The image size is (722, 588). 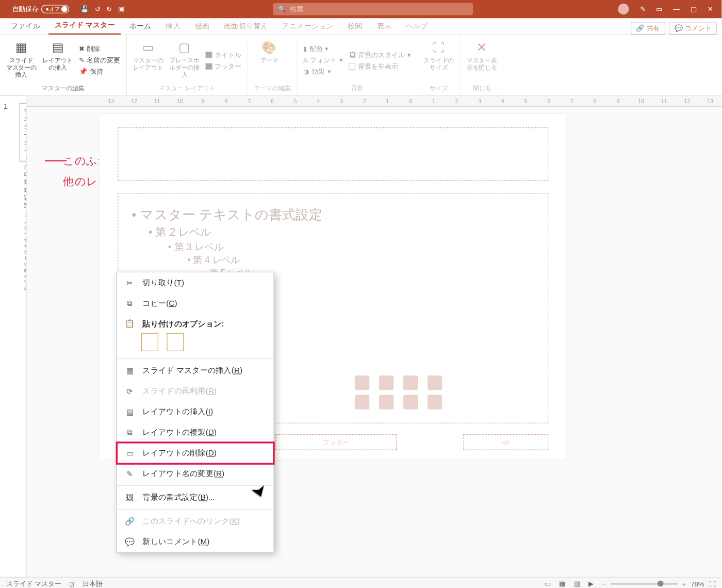 What do you see at coordinates (591, 584) in the screenshot?
I see `slideshow-view-icon: ▶` at bounding box center [591, 584].